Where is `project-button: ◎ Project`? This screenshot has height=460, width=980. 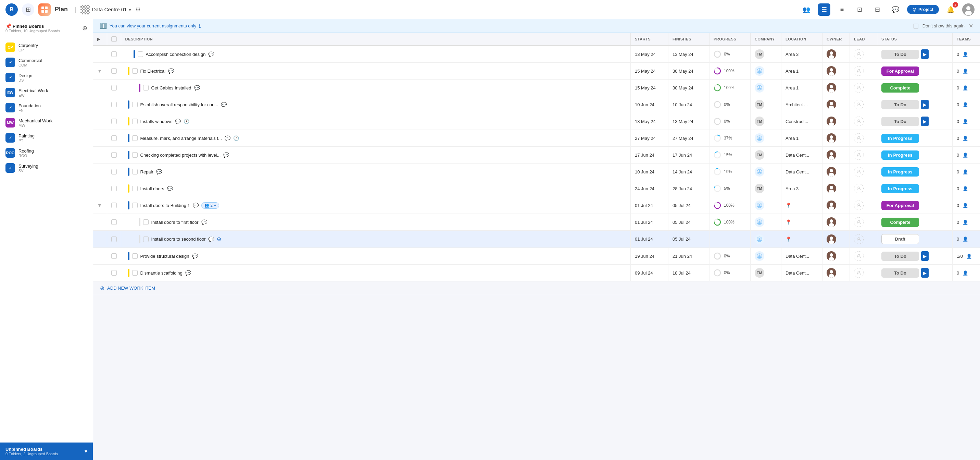 project-button: ◎ Project is located at coordinates (923, 10).